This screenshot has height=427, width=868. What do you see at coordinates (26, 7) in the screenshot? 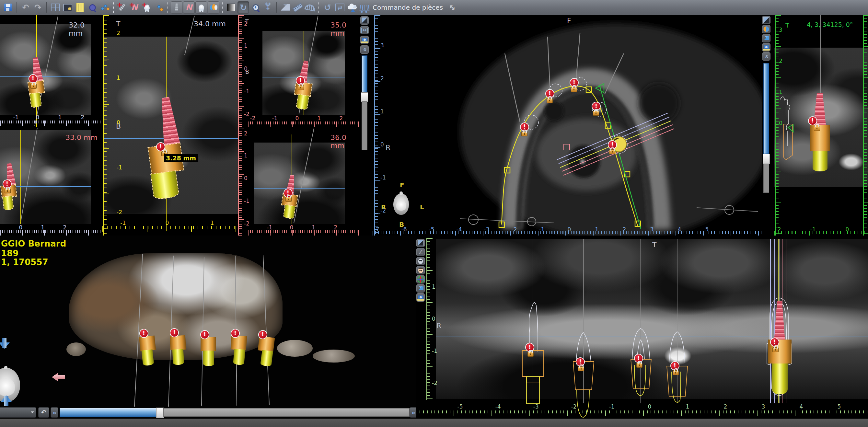
I see `undo-button: ↶` at bounding box center [26, 7].